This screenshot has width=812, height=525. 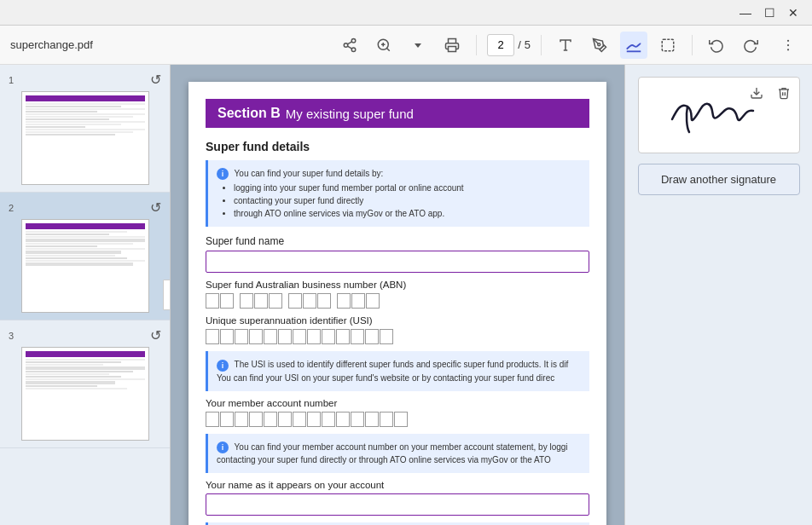 What do you see at coordinates (397, 371) in the screenshot?
I see `info-box-2: i The USI is used to identify different …` at bounding box center [397, 371].